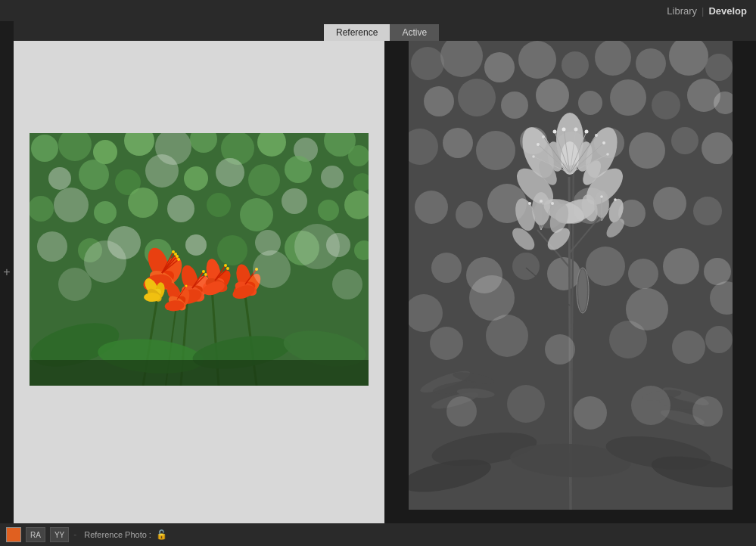 This screenshot has width=756, height=546. Describe the element at coordinates (682, 11) in the screenshot. I see `nav-library: Library` at that location.